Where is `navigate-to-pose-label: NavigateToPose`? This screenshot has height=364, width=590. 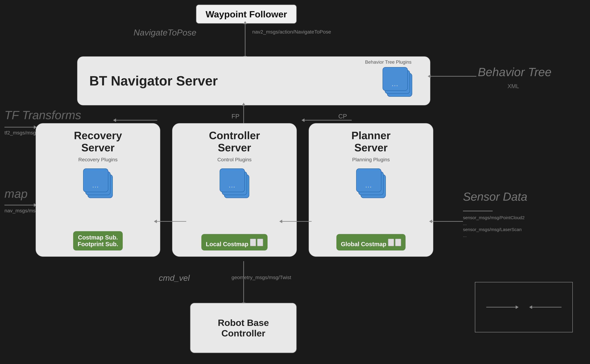 navigate-to-pose-label: NavigateToPose is located at coordinates (165, 32).